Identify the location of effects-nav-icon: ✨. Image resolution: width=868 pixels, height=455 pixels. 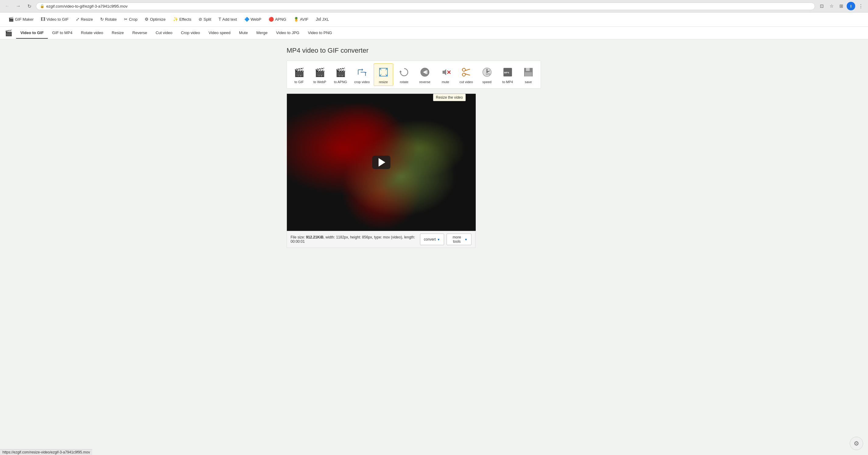
(176, 19).